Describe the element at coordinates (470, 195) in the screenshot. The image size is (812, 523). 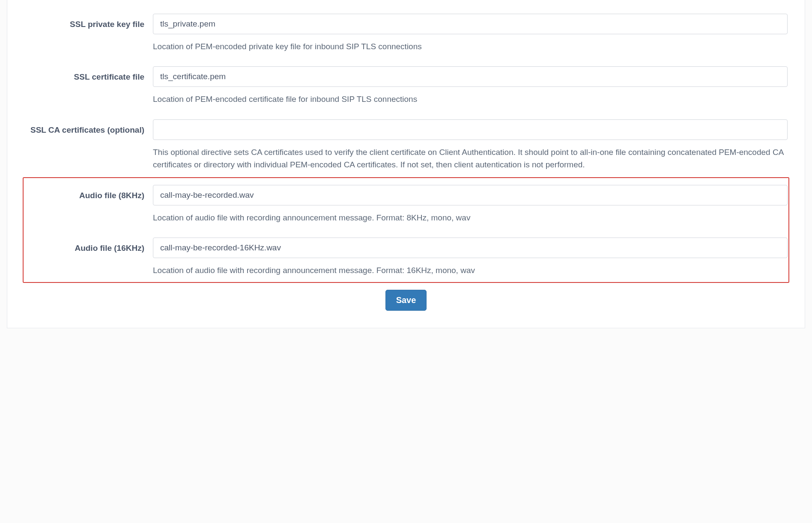
I see `input-audio-8khz` at that location.